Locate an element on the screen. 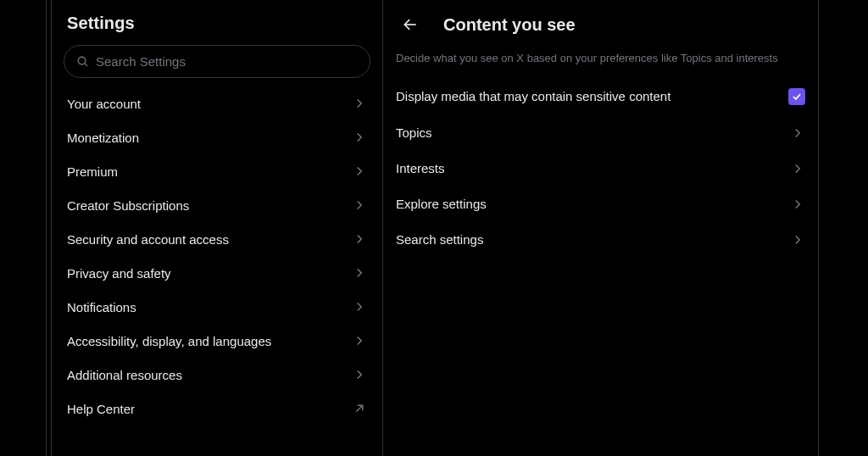 This screenshot has width=868, height=456. content-item-topics: Topics is located at coordinates (600, 133).